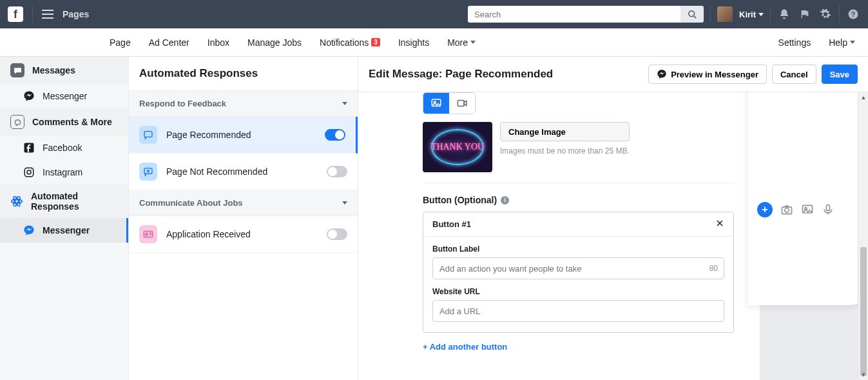  What do you see at coordinates (148, 135) in the screenshot?
I see `speech-bubble-icon` at bounding box center [148, 135].